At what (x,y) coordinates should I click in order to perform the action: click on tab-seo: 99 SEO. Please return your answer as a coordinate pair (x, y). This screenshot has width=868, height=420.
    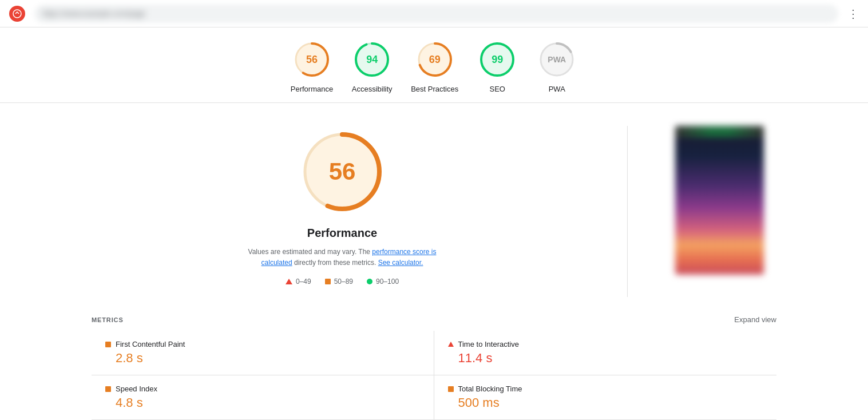
    Looking at the image, I should click on (497, 66).